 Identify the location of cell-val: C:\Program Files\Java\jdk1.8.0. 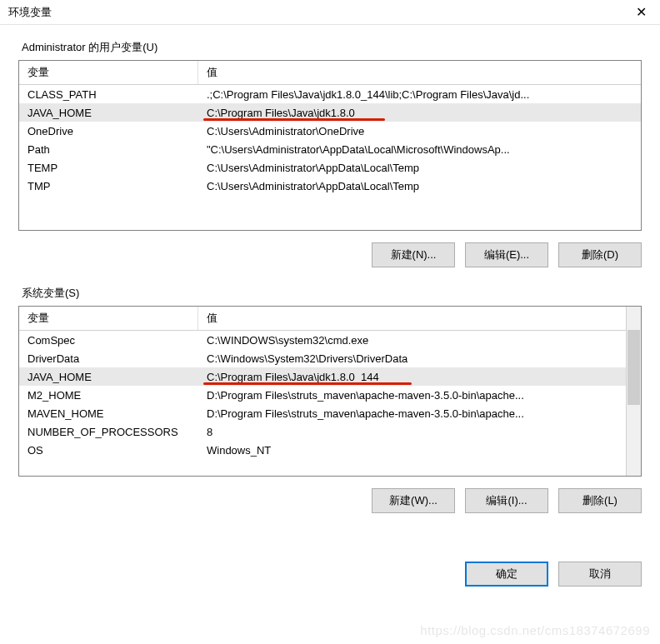
(420, 112).